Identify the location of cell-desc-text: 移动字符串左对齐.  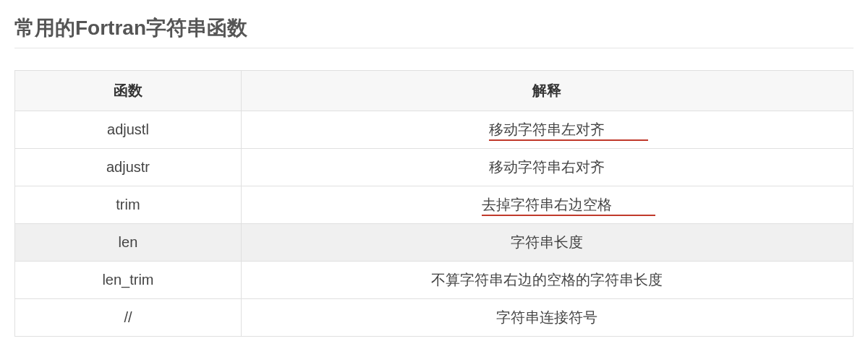
(547, 129).